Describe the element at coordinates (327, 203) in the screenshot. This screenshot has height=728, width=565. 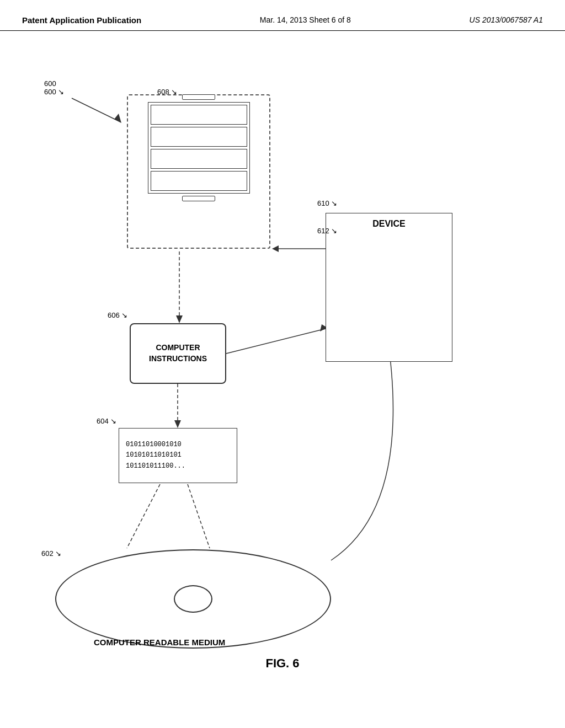
I see `ref-610-label: 610 ↘` at that location.